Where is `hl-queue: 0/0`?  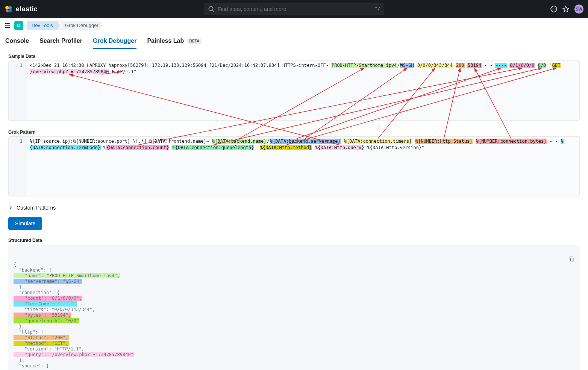 hl-queue: 0/0 is located at coordinates (542, 65).